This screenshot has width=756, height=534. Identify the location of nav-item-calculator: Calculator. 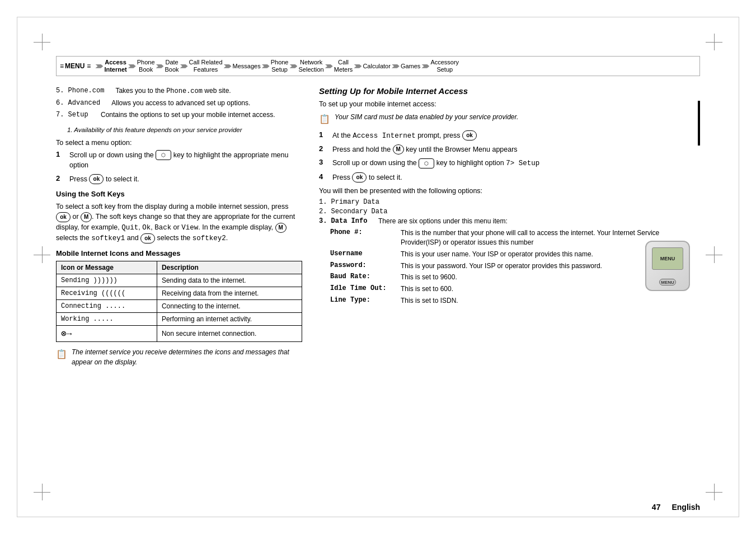
(377, 66).